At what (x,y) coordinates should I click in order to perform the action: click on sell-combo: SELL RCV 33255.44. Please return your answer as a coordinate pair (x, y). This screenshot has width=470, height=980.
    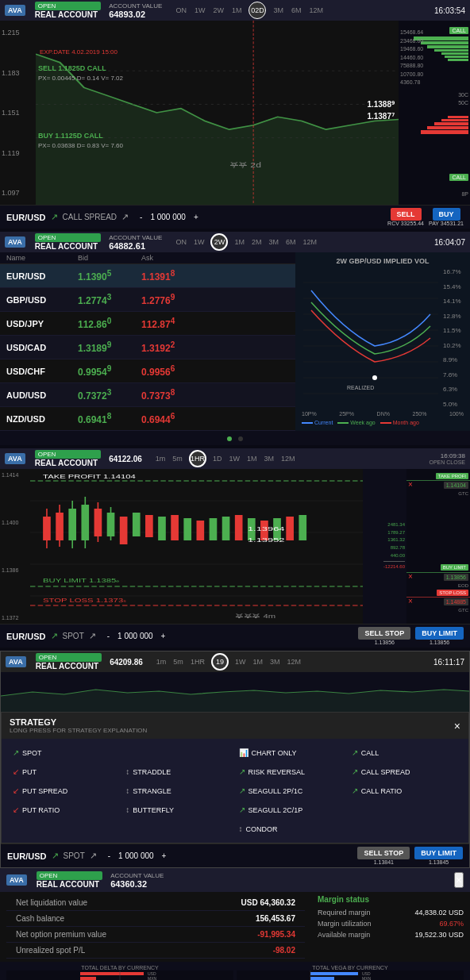
    Looking at the image, I should click on (406, 217).